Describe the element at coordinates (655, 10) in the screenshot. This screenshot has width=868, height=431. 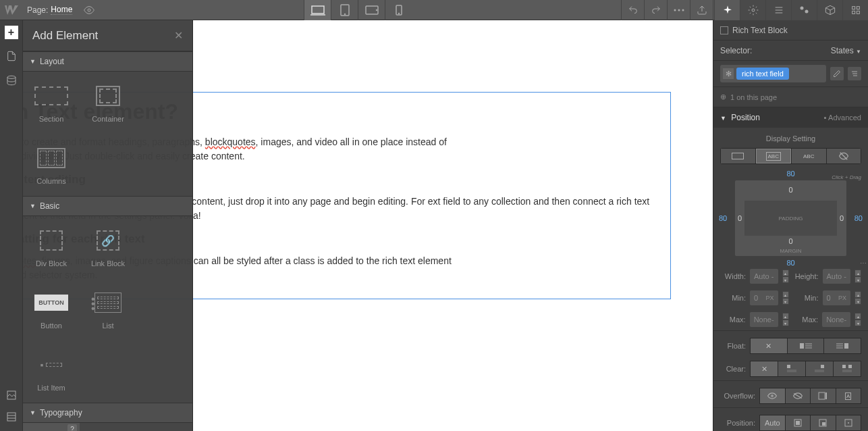
I see `redo-button` at that location.